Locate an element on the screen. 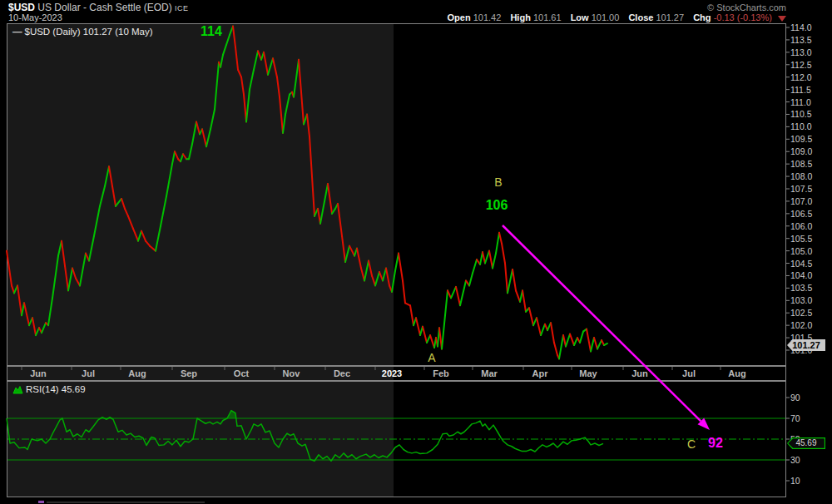 The image size is (832, 504). price-legend-text: $USD (Daily) 101.27 (10 May) is located at coordinates (89, 32).